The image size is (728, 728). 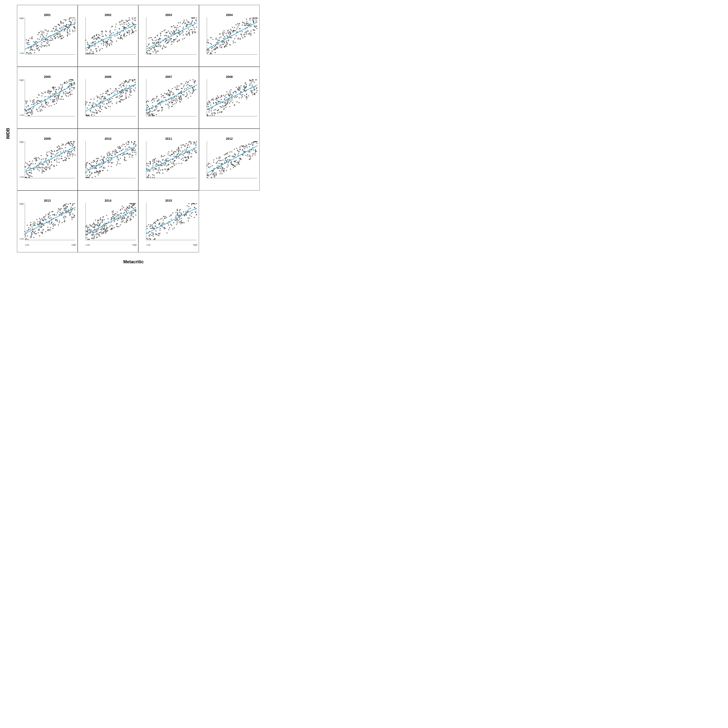 I want to click on panel-2013: 2013HighLowLowHigh, so click(x=47, y=222).